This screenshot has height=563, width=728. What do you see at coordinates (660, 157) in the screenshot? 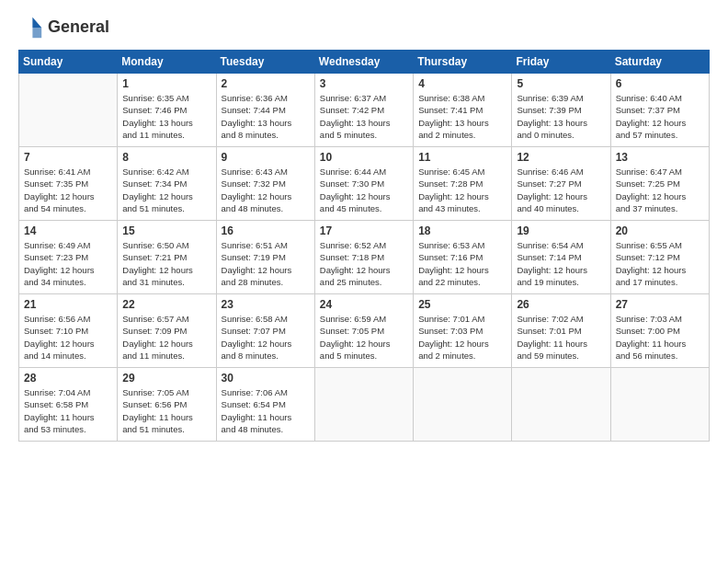
I see `day-number: 13` at bounding box center [660, 157].